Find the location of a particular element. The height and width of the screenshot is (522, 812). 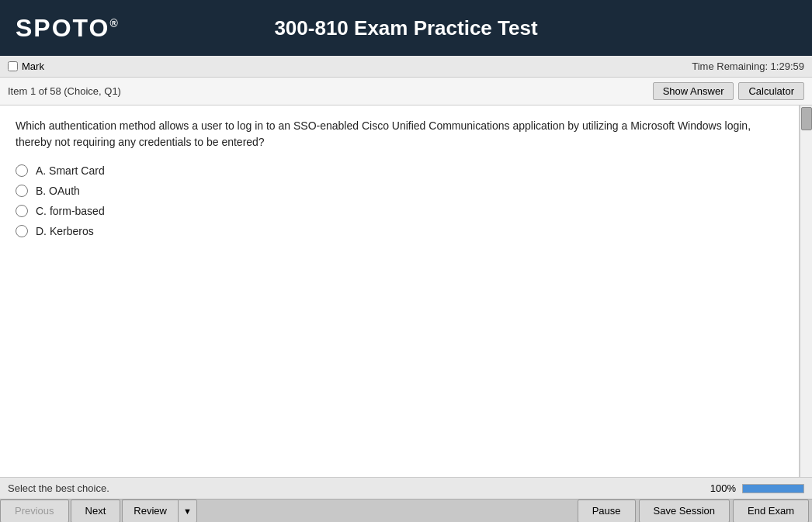

option-item-d: D. Kerberos is located at coordinates (399, 231).